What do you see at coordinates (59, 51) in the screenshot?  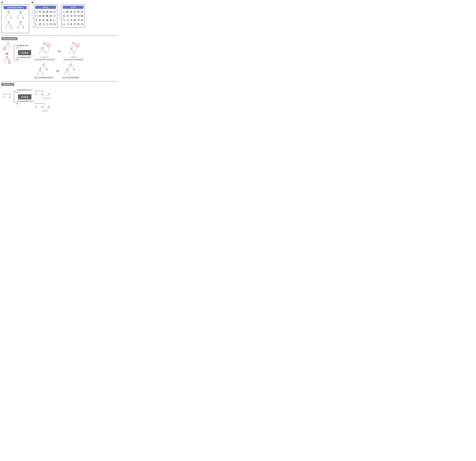 I see `or-label-1: OR` at bounding box center [59, 51].